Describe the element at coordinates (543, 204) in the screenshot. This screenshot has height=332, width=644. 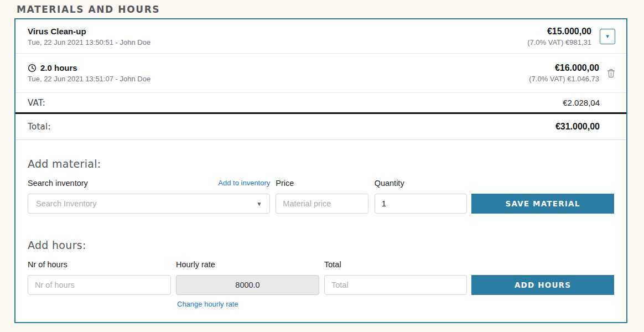
I see `save-material-button: SAVE MATERIAL` at that location.